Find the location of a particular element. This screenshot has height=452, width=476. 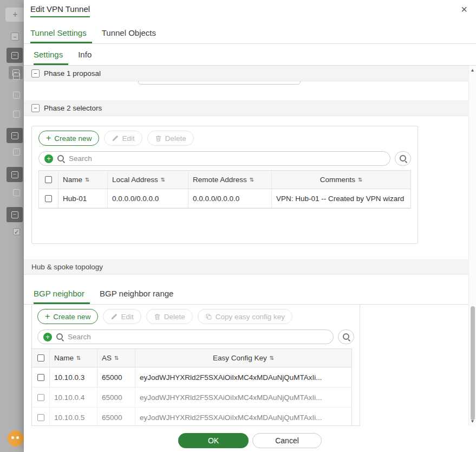

tab-label: Tunnel Settings is located at coordinates (58, 33).